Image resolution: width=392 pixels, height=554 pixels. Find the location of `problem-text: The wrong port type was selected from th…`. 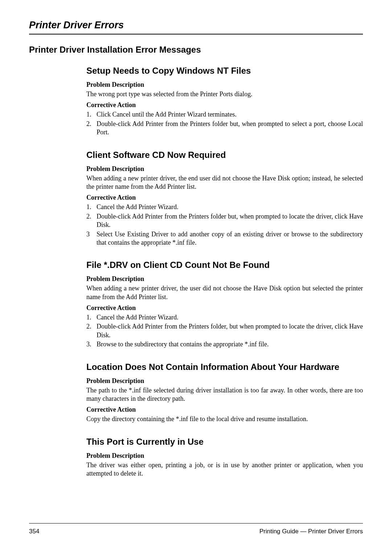

problem-text: The wrong port type was selected from th… is located at coordinates (225, 94).